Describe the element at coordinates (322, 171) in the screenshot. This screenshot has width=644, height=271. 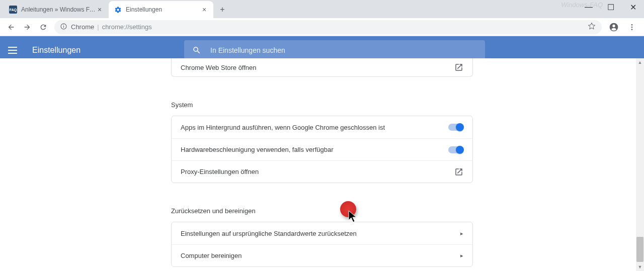
I see `row-proxy-settings: Proxy-Einstellungen öffnen` at that location.